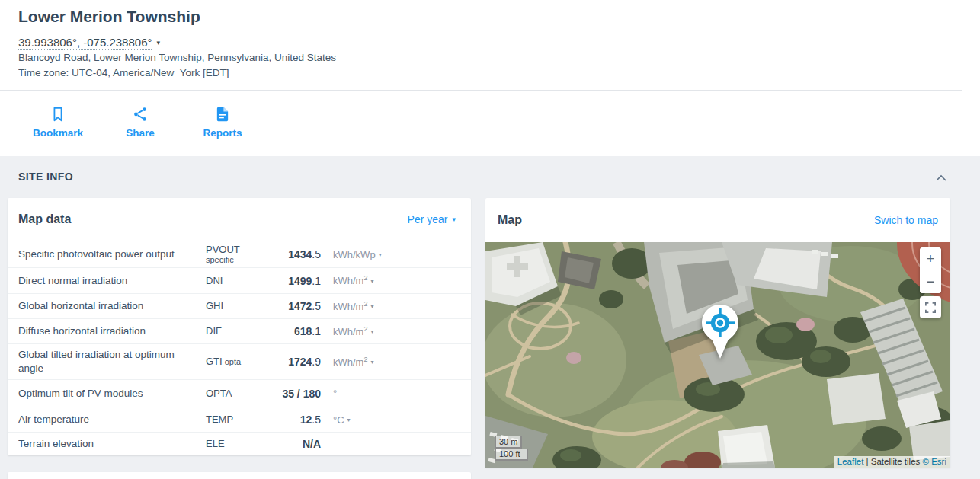 The height and width of the screenshot is (479, 980). Describe the element at coordinates (236, 306) in the screenshot. I see `row-acronym: GHI` at that location.